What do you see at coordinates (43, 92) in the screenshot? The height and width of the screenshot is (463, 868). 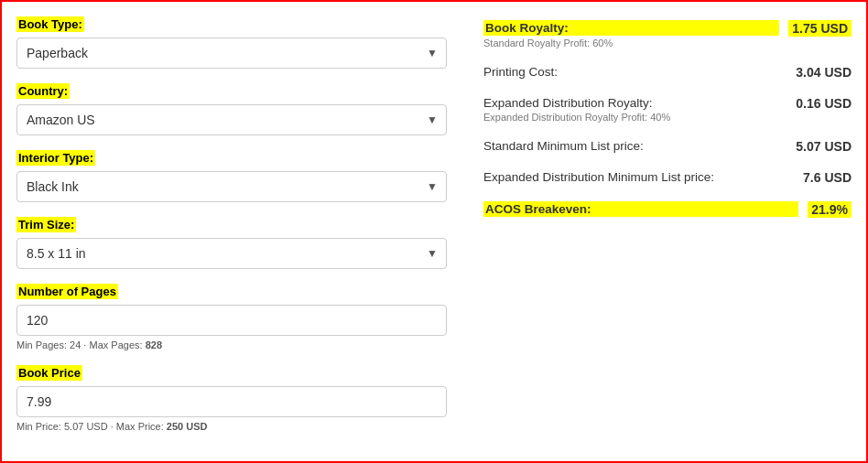 I see `country-label: Country:` at bounding box center [43, 92].